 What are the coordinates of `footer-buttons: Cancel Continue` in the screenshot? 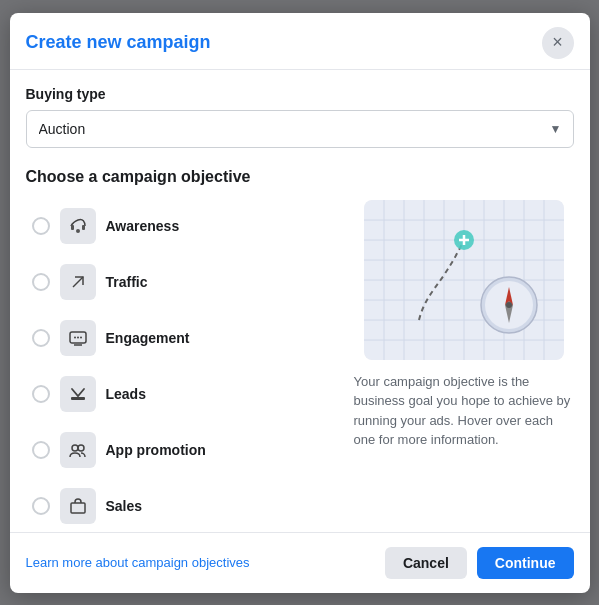 It's located at (480, 563).